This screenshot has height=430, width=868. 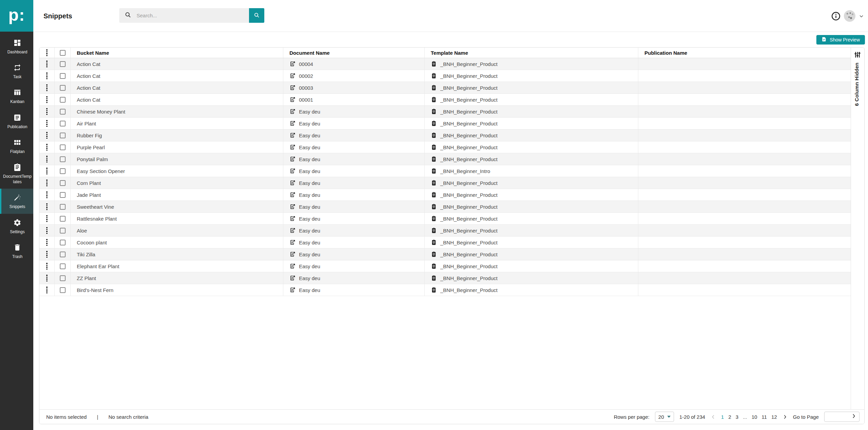 What do you see at coordinates (745, 53) in the screenshot?
I see `column-header-publication-name: Publication Name` at bounding box center [745, 53].